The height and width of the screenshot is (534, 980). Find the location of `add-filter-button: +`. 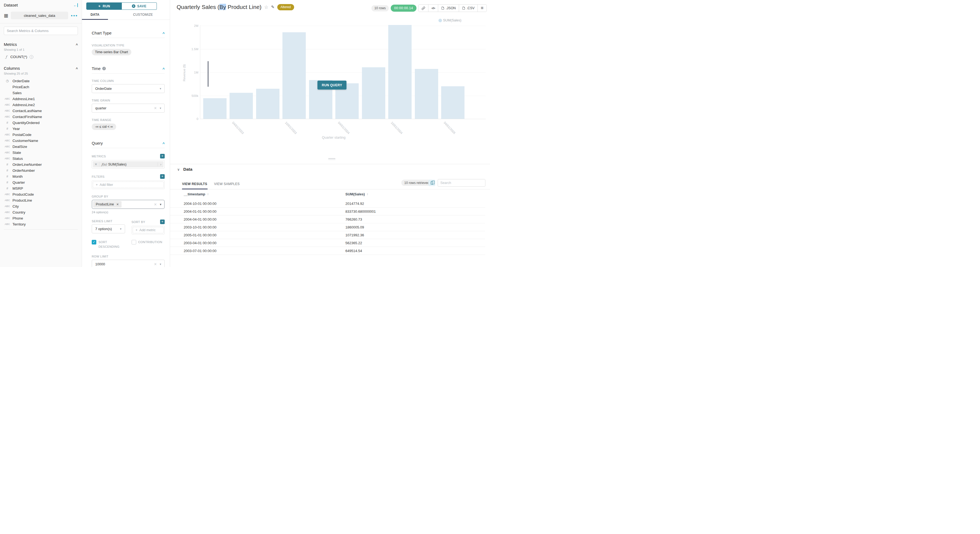

add-filter-button: + is located at coordinates (162, 176).